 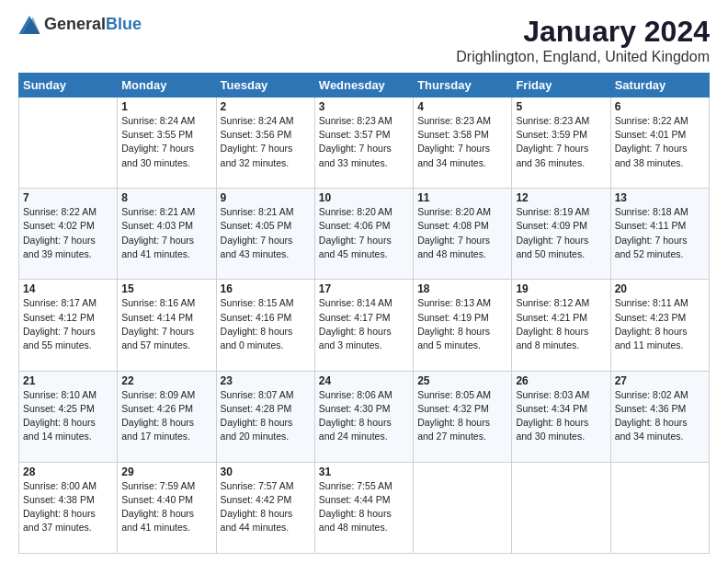 What do you see at coordinates (68, 289) in the screenshot?
I see `day-number: 14` at bounding box center [68, 289].